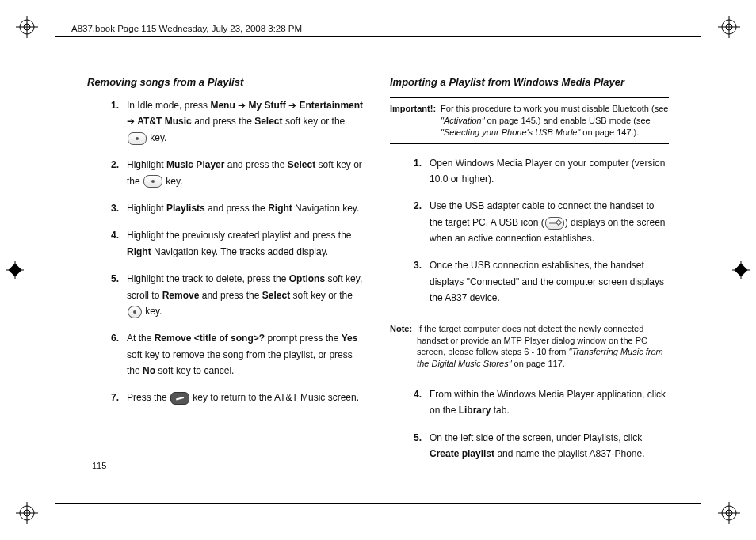  Describe the element at coordinates (413, 120) in the screenshot. I see `note-label: Important!:` at that location.